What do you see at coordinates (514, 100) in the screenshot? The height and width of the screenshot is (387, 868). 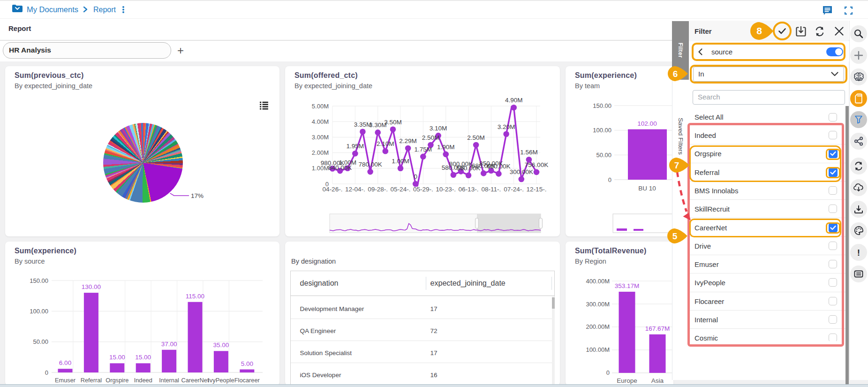 I see `svg-text: 4.90M` at bounding box center [514, 100].